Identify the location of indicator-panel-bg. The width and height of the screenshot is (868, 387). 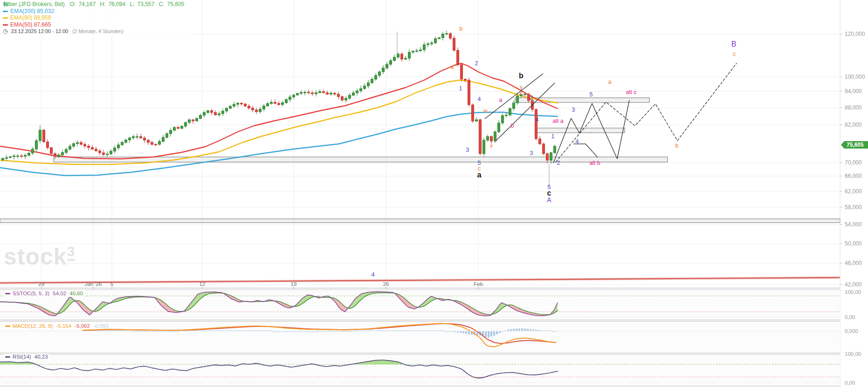
(420, 305).